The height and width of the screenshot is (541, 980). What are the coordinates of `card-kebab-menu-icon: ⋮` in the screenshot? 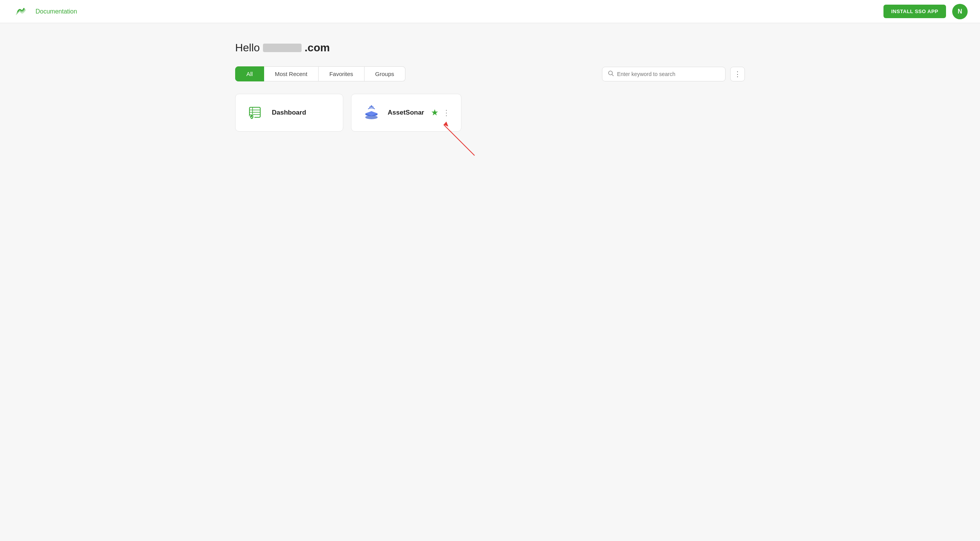 It's located at (446, 113).